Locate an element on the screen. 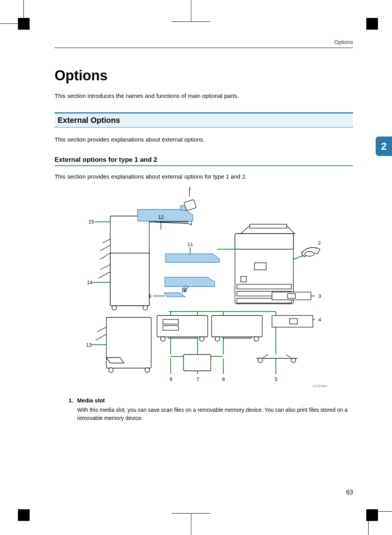 This screenshot has height=535, width=392. callout-3: 3 is located at coordinates (320, 296).